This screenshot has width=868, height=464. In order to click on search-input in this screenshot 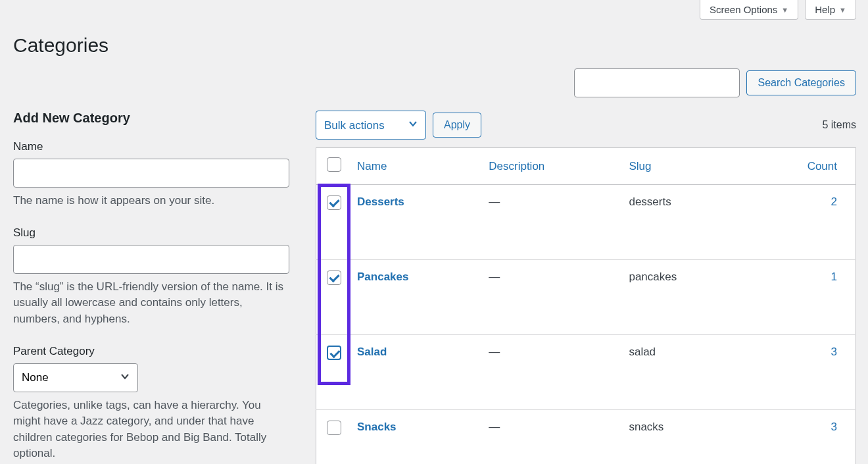, I will do `click(657, 83)`.